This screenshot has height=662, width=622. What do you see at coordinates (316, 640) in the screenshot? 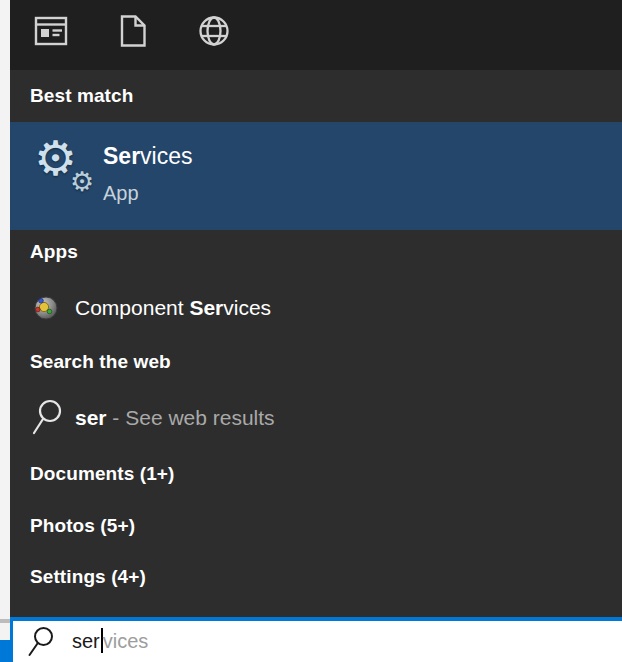
I see `search-input: services` at bounding box center [316, 640].